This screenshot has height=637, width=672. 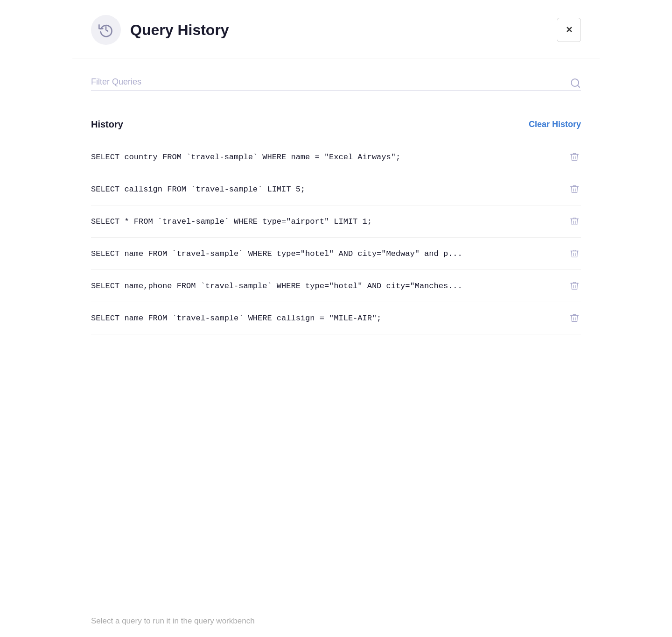 I want to click on query-item: SELECT name,phone FROM `travel-sample` W…, so click(x=336, y=286).